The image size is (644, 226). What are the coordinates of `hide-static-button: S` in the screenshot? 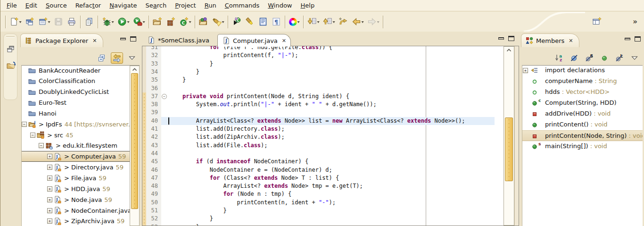 It's located at (589, 58).